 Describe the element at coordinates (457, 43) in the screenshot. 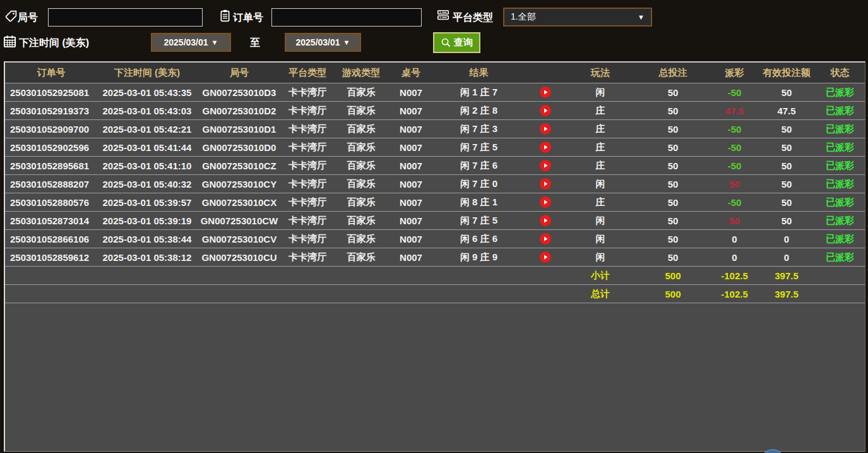

I see `search-button: 查询` at that location.